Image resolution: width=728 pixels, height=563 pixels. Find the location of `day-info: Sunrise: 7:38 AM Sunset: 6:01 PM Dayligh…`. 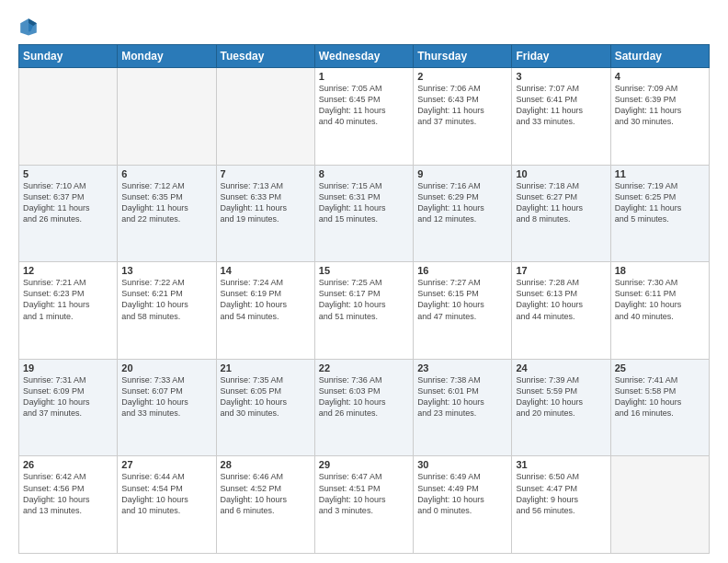

day-info: Sunrise: 7:38 AM Sunset: 6:01 PM Dayligh… is located at coordinates (462, 397).